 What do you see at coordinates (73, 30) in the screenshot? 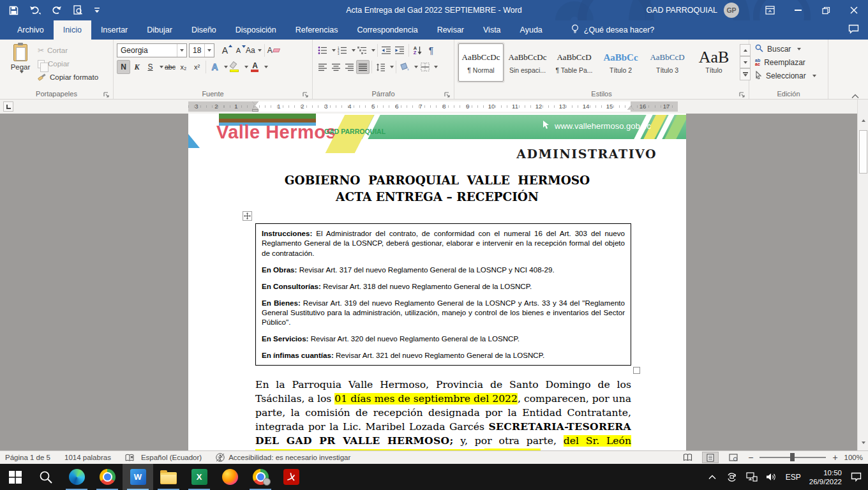
I see `tab-inicio: Inicio` at bounding box center [73, 30].